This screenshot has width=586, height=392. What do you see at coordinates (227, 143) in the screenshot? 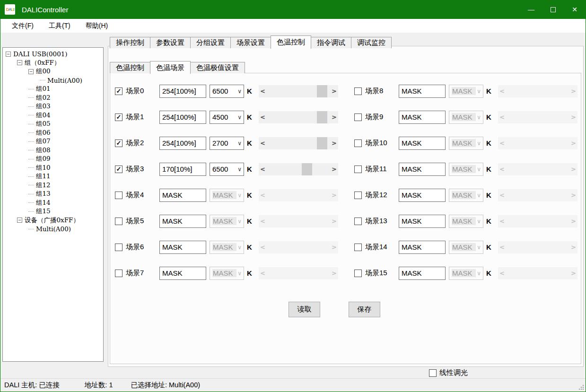
I see `scene-kelvin-select: 2700 ∨` at bounding box center [227, 143].